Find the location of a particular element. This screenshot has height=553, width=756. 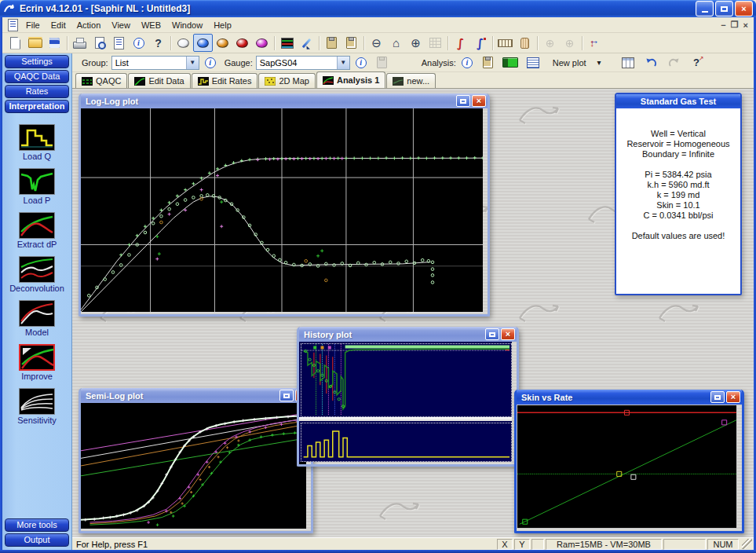

semilog-chart is located at coordinates (193, 466).